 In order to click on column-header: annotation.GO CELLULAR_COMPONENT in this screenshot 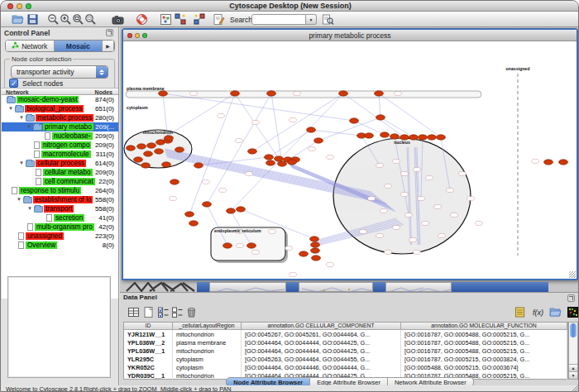, I will do `click(321, 326)`.